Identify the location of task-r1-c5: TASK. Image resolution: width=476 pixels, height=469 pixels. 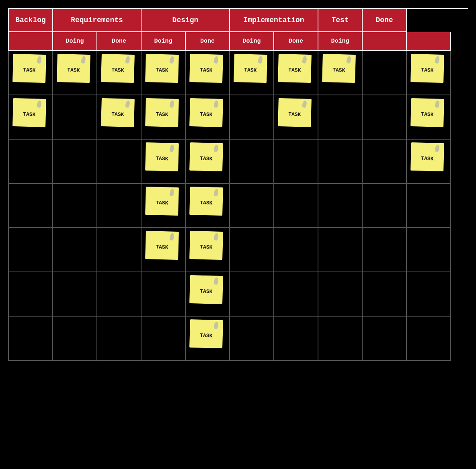
(250, 68).